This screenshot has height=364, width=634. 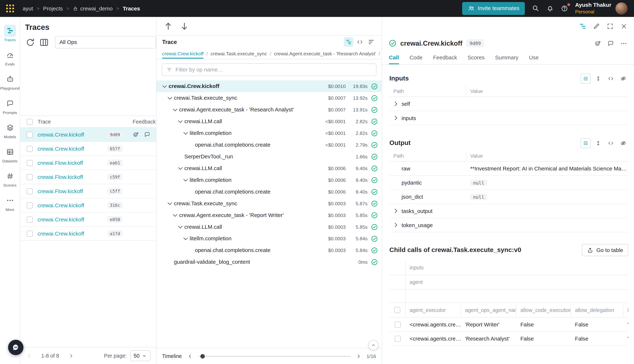 I want to click on per-page-select: 50, so click(x=140, y=356).